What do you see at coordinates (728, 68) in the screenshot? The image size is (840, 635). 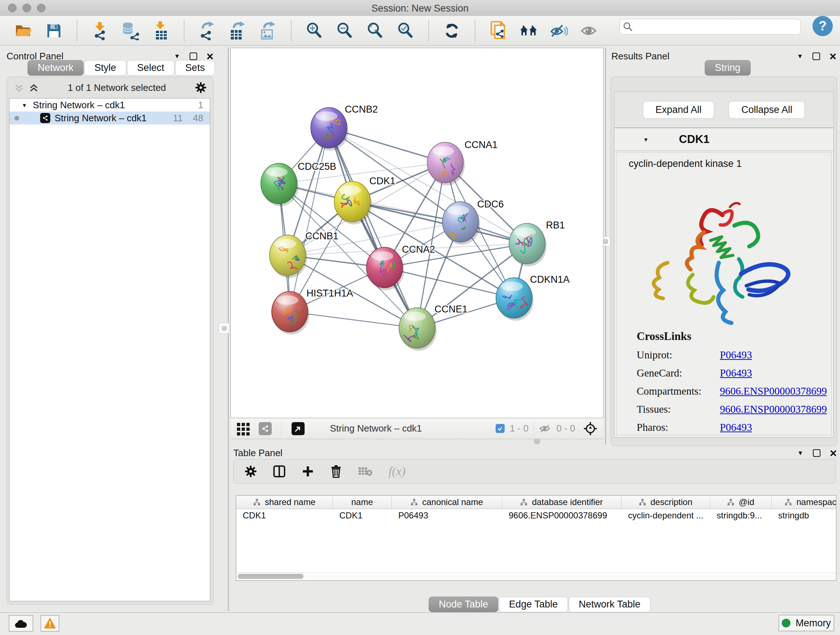 I see `tab-string: String` at bounding box center [728, 68].